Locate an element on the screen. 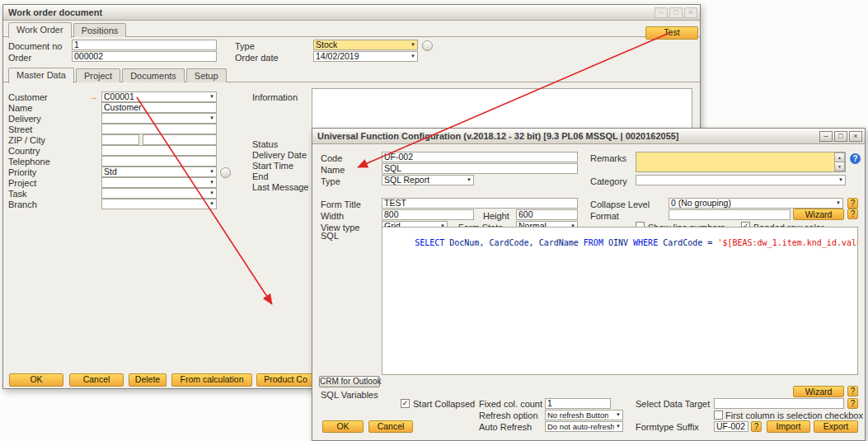  country-field is located at coordinates (159, 150).